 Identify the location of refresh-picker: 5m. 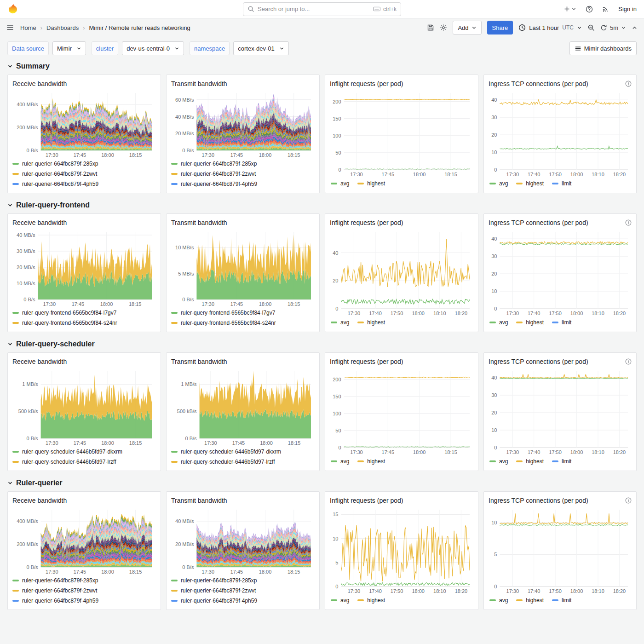
(613, 28).